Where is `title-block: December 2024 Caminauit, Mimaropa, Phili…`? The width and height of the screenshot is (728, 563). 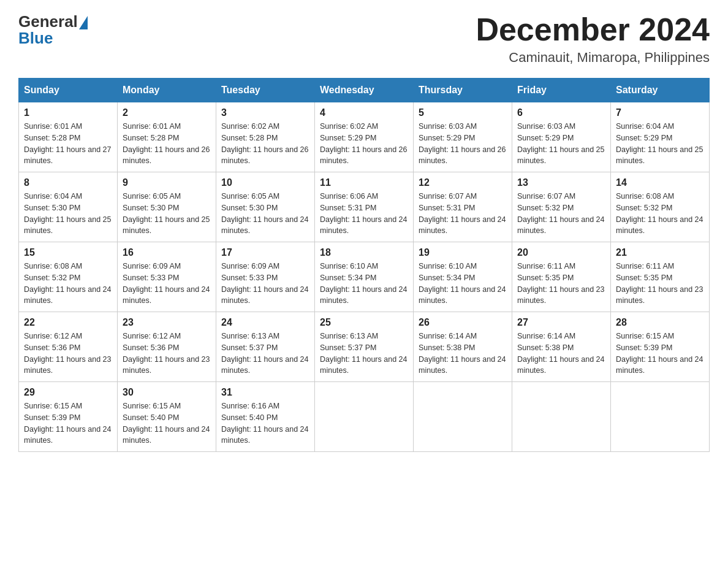 title-block: December 2024 Caminauit, Mimaropa, Phili… is located at coordinates (593, 39).